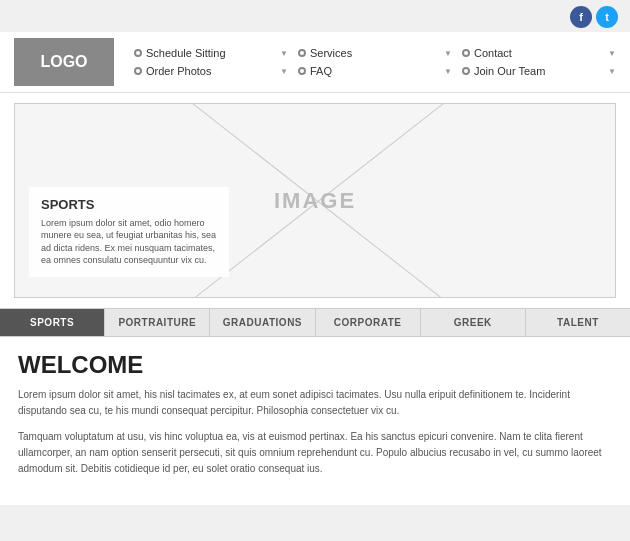 The image size is (630, 541). What do you see at coordinates (178, 71) in the screenshot?
I see `nav-label-order-photos: Order Photos` at bounding box center [178, 71].